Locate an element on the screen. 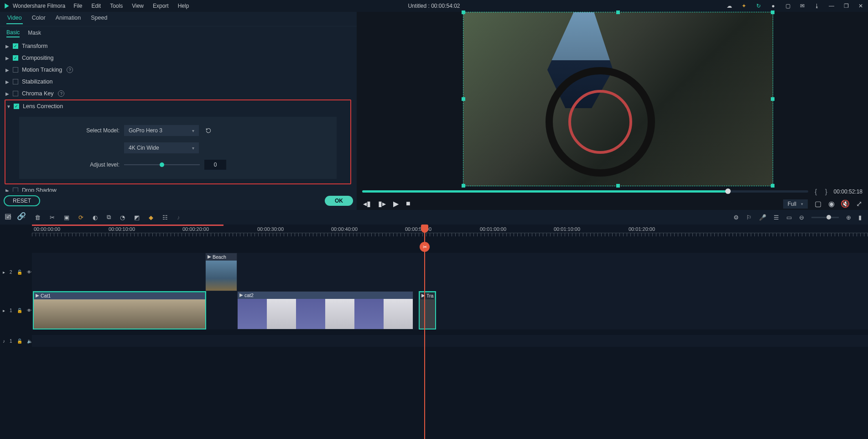 This screenshot has height=439, width=868. playhead: ✂ is located at coordinates (425, 332).